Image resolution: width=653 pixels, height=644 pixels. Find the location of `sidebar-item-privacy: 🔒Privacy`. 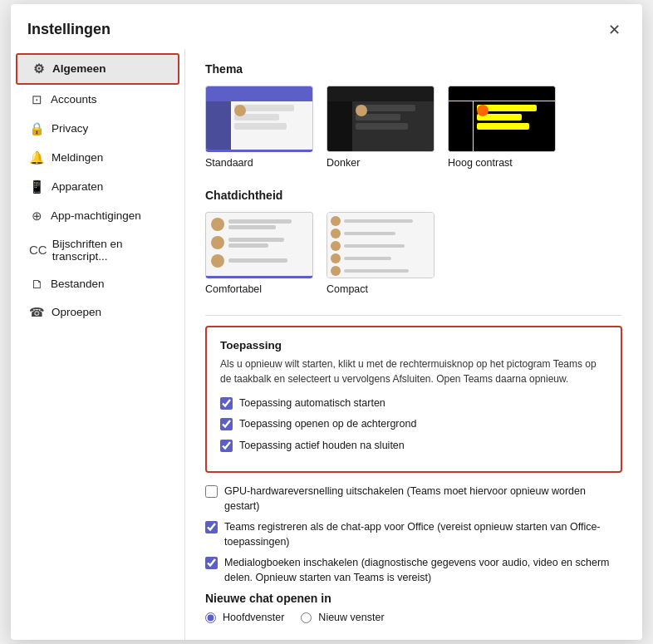

sidebar-item-privacy: 🔒Privacy is located at coordinates (98, 129).